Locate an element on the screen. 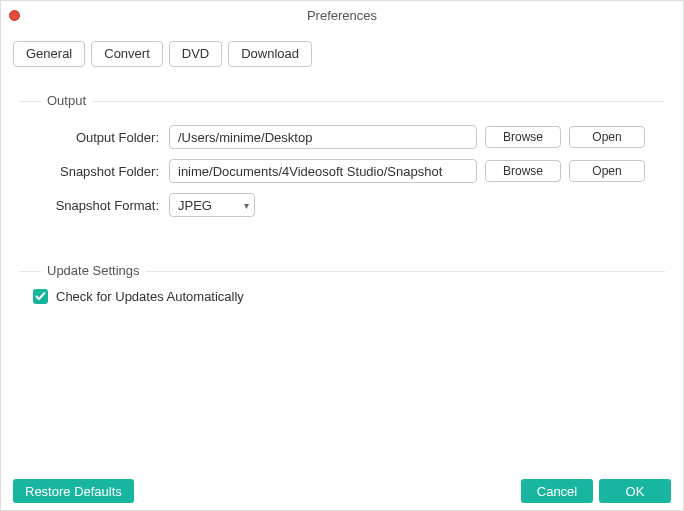 The width and height of the screenshot is (684, 511). tab-general: General is located at coordinates (49, 54).